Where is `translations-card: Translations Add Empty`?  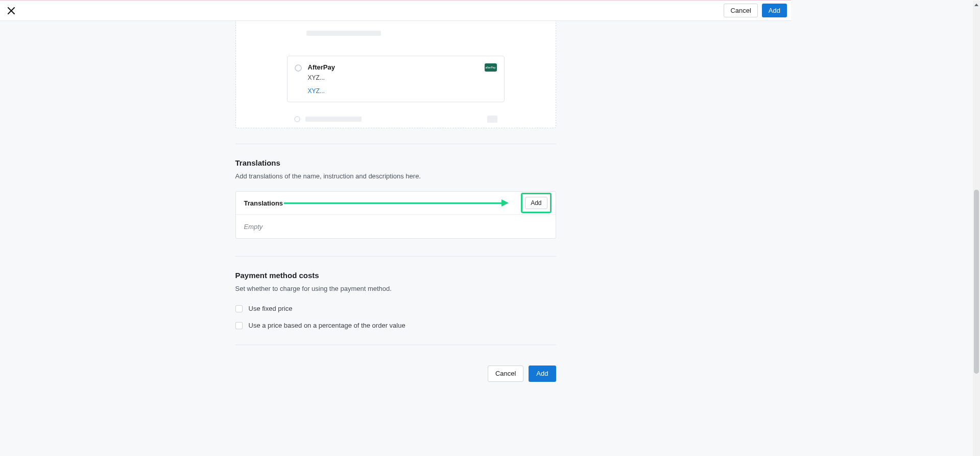 translations-card: Translations Add Empty is located at coordinates (396, 215).